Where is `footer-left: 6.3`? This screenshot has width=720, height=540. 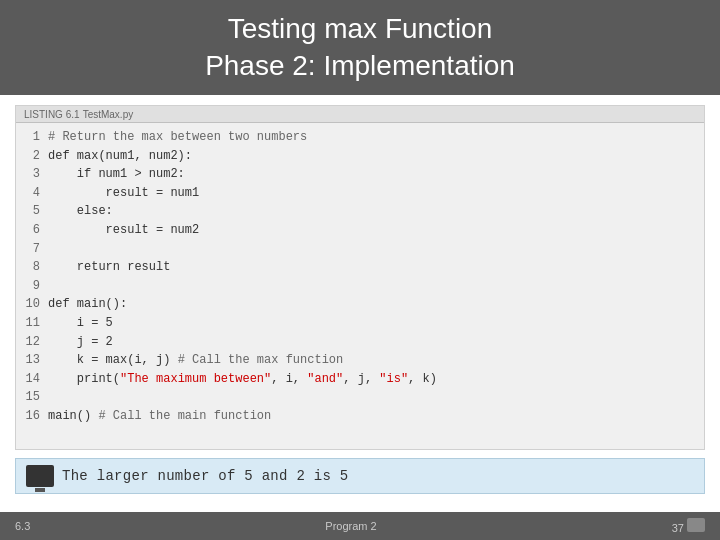 footer-left: 6.3 is located at coordinates (22, 526).